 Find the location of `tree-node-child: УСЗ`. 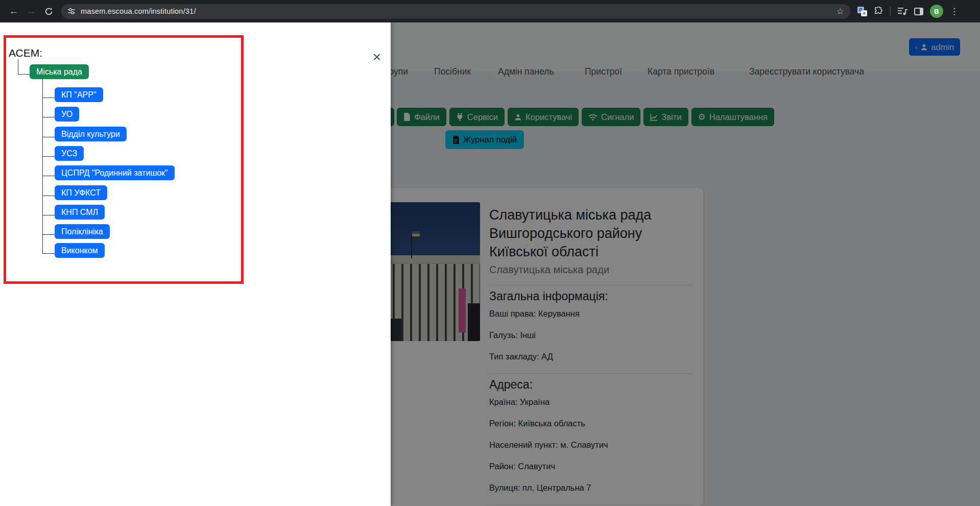

tree-node-child: УСЗ is located at coordinates (69, 153).